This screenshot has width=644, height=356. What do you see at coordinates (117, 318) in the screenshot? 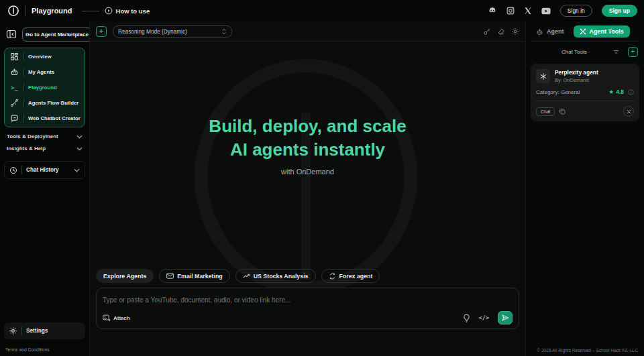
I see `attach-button: Attach` at bounding box center [117, 318].